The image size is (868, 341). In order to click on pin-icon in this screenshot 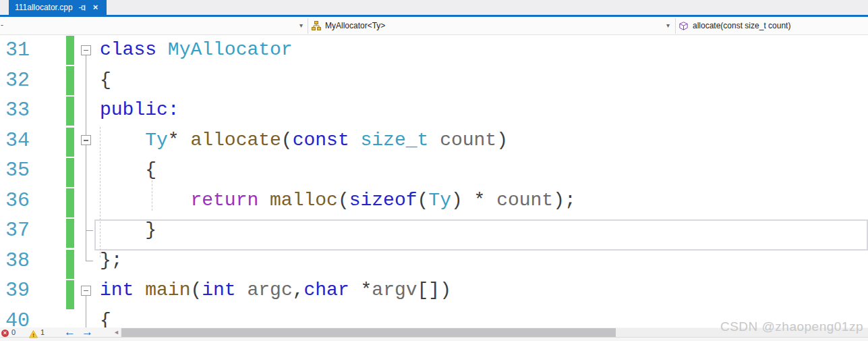, I will do `click(82, 7)`.